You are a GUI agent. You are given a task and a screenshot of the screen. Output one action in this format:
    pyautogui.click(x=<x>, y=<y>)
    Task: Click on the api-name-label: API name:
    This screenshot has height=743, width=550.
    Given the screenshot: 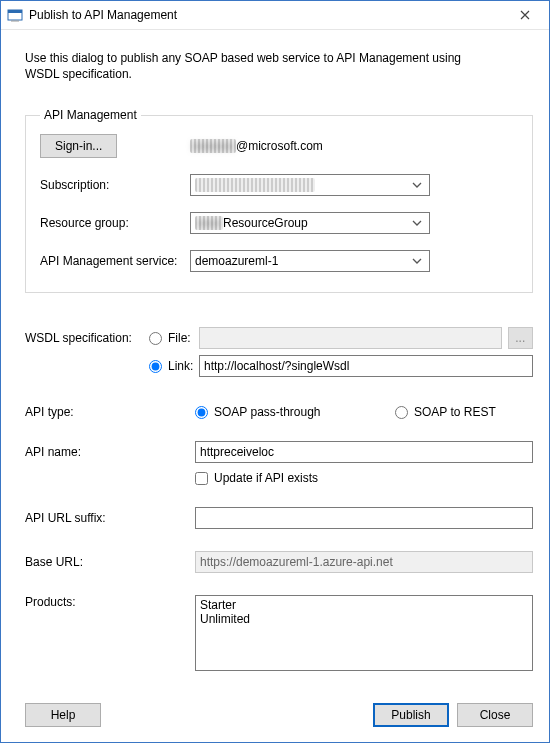 What is the action you would take?
    pyautogui.click(x=110, y=452)
    